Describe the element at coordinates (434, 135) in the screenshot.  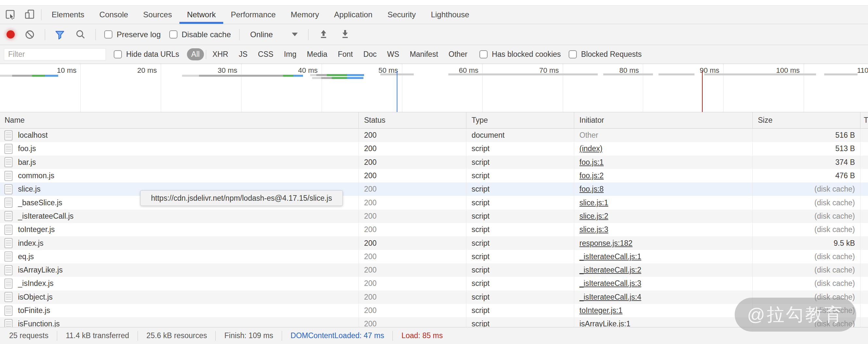
I see `table-row-localhost: localhost 200 document Other 516 B` at that location.